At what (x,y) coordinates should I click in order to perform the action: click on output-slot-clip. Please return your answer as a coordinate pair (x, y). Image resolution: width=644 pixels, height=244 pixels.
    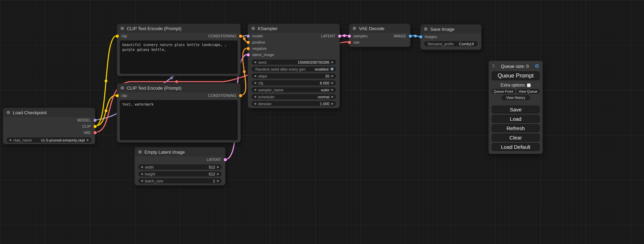
    Looking at the image, I should click on (95, 127).